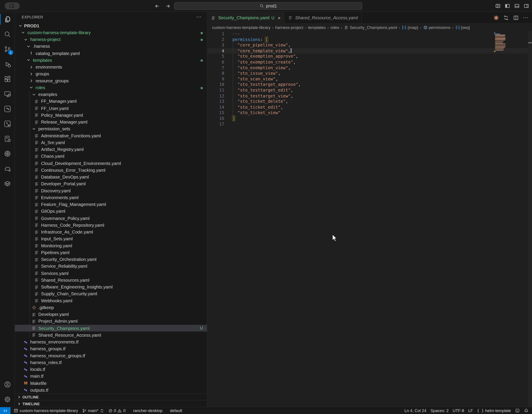 This screenshot has width=532, height=414. What do you see at coordinates (111, 321) in the screenshot?
I see `tree-item: Project_Admin.yaml` at bounding box center [111, 321].